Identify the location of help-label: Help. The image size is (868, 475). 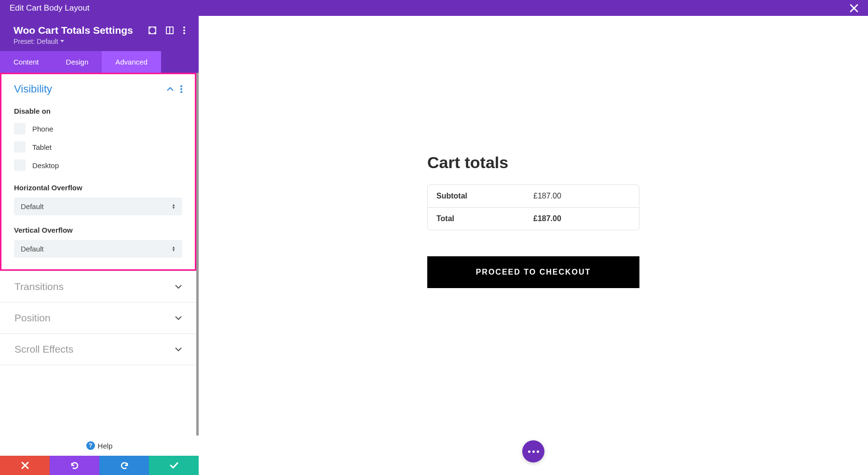
(105, 446).